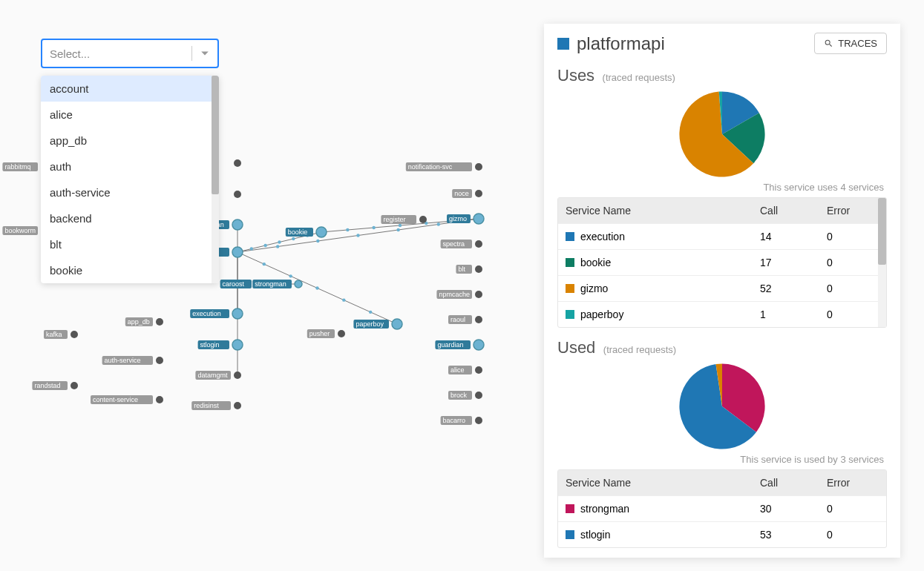  Describe the element at coordinates (479, 345) in the screenshot. I see `node-guardian` at that location.